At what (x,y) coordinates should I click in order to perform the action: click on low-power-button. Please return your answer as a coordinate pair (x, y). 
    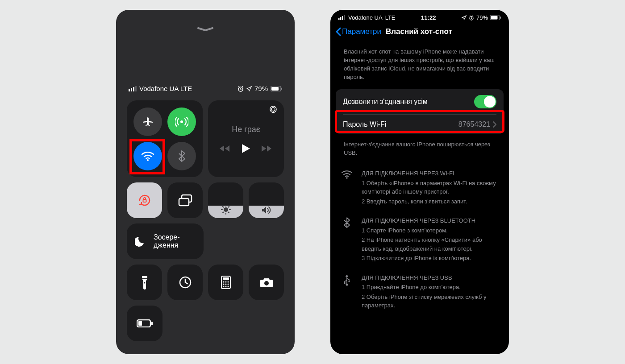
    Looking at the image, I should click on (145, 323).